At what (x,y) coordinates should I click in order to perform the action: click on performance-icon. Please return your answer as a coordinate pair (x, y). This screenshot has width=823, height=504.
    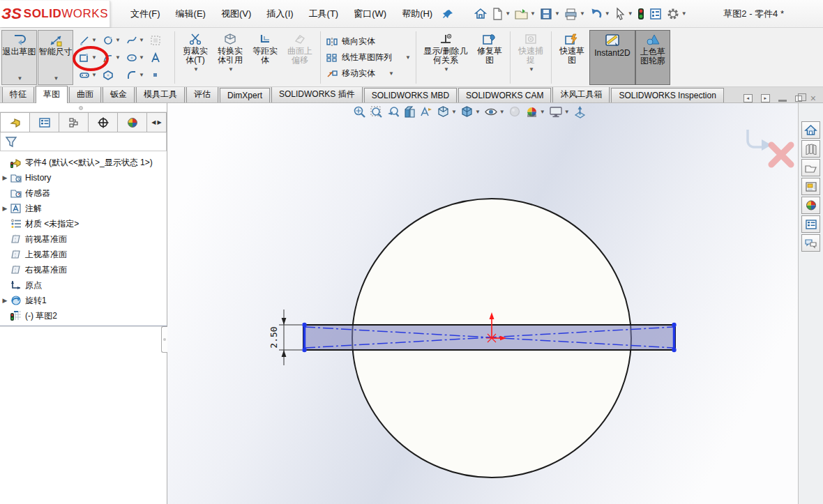
    Looking at the image, I should click on (641, 14).